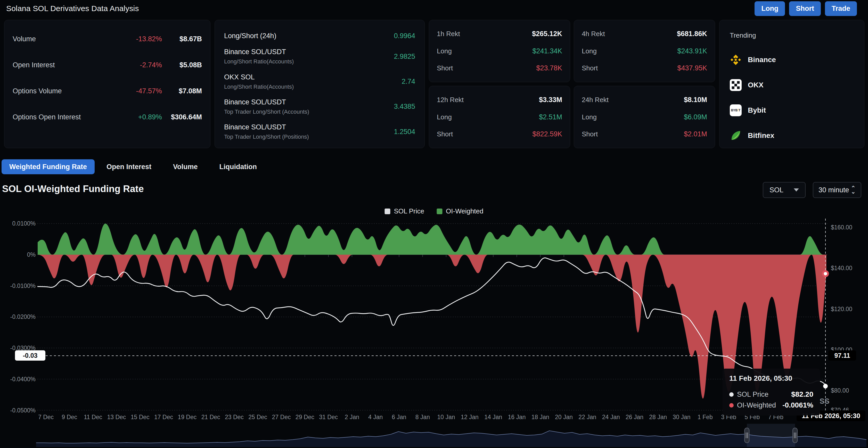 The height and width of the screenshot is (448, 868). What do you see at coordinates (547, 134) in the screenshot?
I see `rekt-short-value: $822.59K` at bounding box center [547, 134].